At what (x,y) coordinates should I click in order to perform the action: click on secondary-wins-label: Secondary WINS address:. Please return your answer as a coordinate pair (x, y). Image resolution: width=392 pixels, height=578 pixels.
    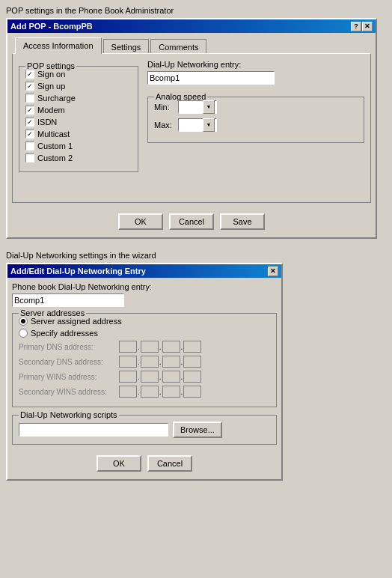
    Looking at the image, I should click on (67, 392).